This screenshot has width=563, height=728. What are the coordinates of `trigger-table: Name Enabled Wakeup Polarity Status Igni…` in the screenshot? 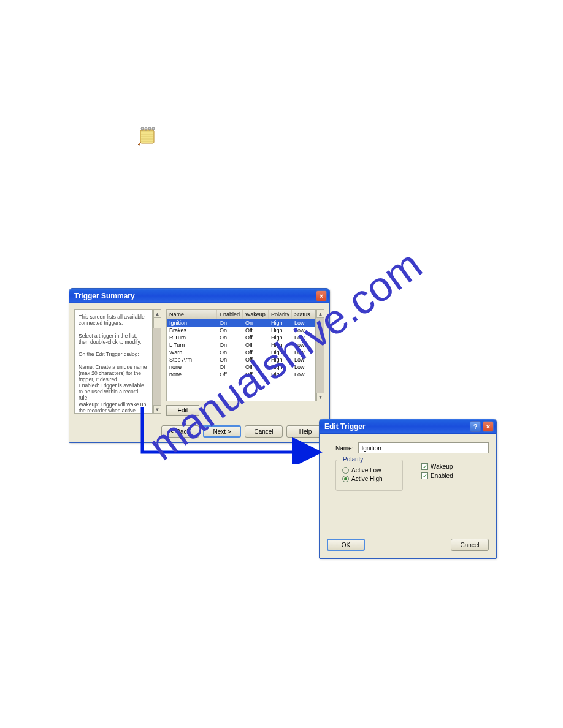 It's located at (241, 355).